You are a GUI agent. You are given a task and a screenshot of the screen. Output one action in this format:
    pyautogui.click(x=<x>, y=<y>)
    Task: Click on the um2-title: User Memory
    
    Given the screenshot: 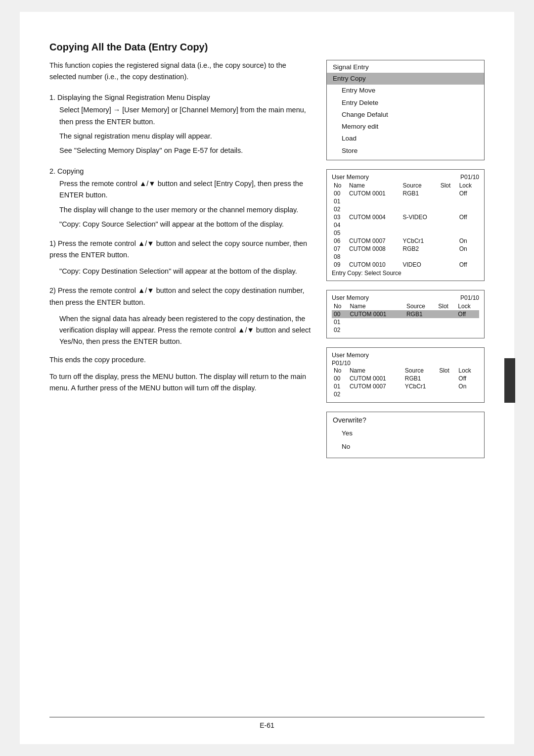 What is the action you would take?
    pyautogui.click(x=350, y=298)
    